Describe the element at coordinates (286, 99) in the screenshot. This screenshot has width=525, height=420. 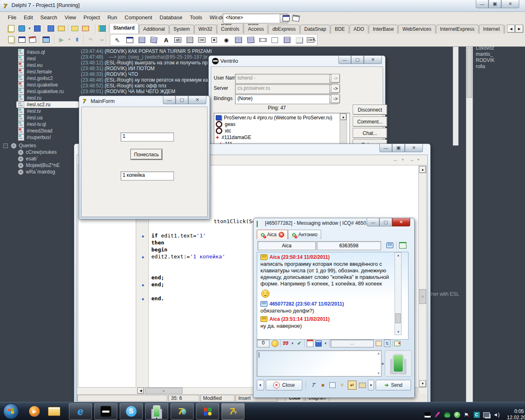
I see `bindings-combobox: (None)▼` at that location.